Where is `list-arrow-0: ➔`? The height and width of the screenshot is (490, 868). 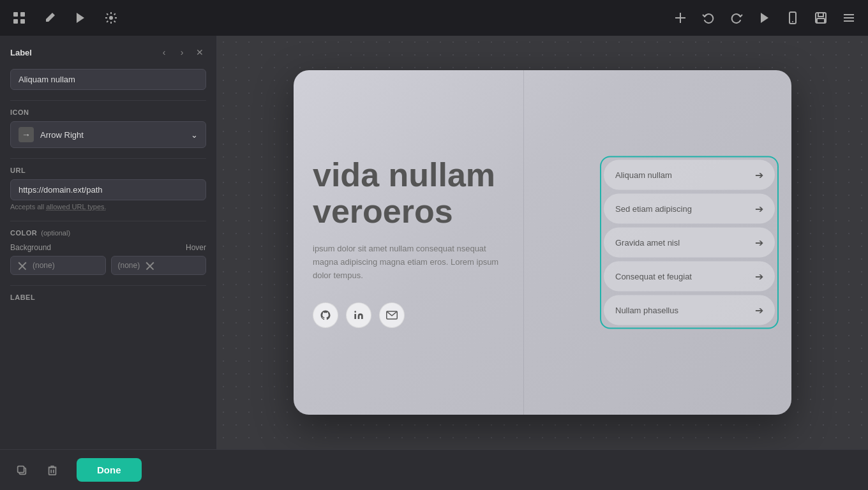 list-arrow-0: ➔ is located at coordinates (760, 175).